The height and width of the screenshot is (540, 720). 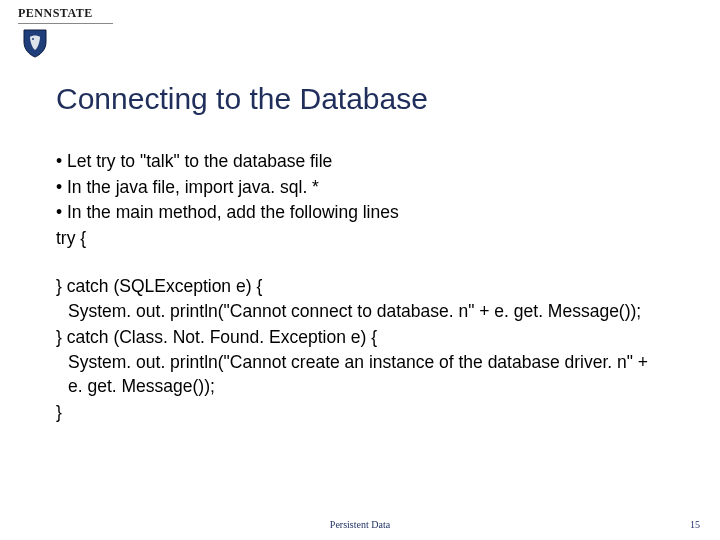 What do you see at coordinates (360, 162) in the screenshot?
I see `bullet-line: • Let try to "talk" to the database file` at bounding box center [360, 162].